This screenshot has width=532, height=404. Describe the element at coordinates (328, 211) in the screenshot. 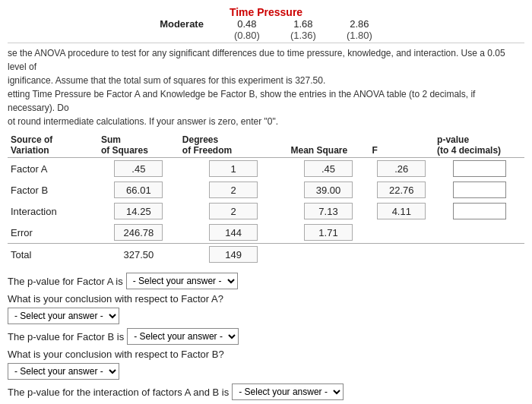

I see `row-interaction-ms: 7.13` at that location.